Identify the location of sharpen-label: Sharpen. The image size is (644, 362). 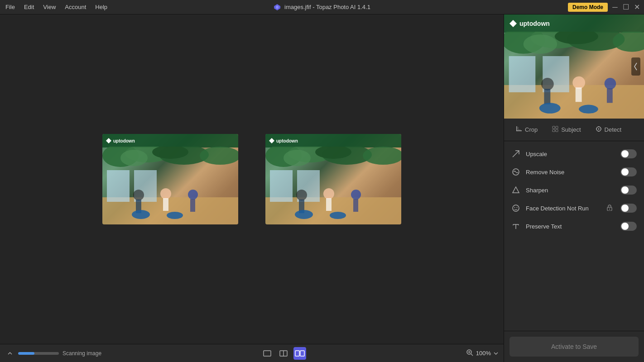
(571, 190).